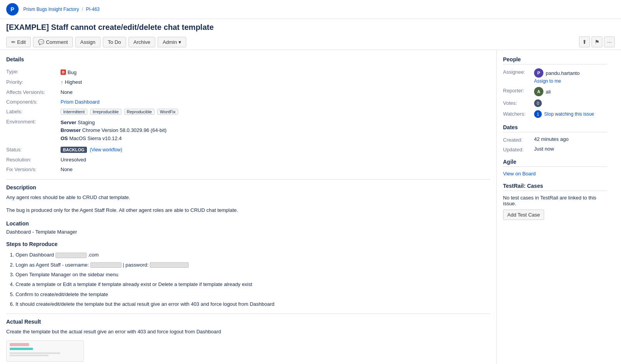 Image resolution: width=621 pixels, height=364 pixels. Describe the element at coordinates (248, 322) in the screenshot. I see `actual-result-header: Actual Result` at that location.